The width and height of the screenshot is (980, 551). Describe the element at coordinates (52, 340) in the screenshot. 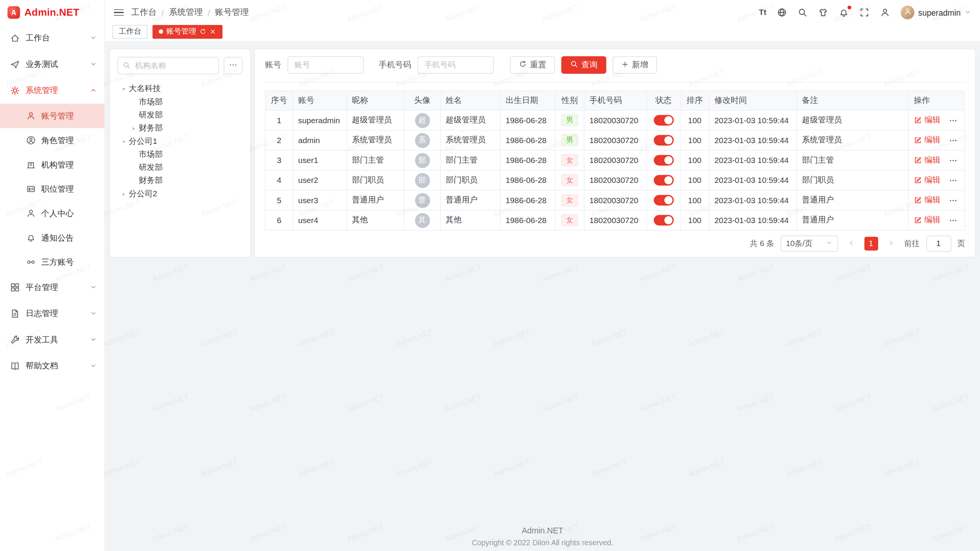

I see `sidebar-item-dev-tools: 开发工具` at that location.